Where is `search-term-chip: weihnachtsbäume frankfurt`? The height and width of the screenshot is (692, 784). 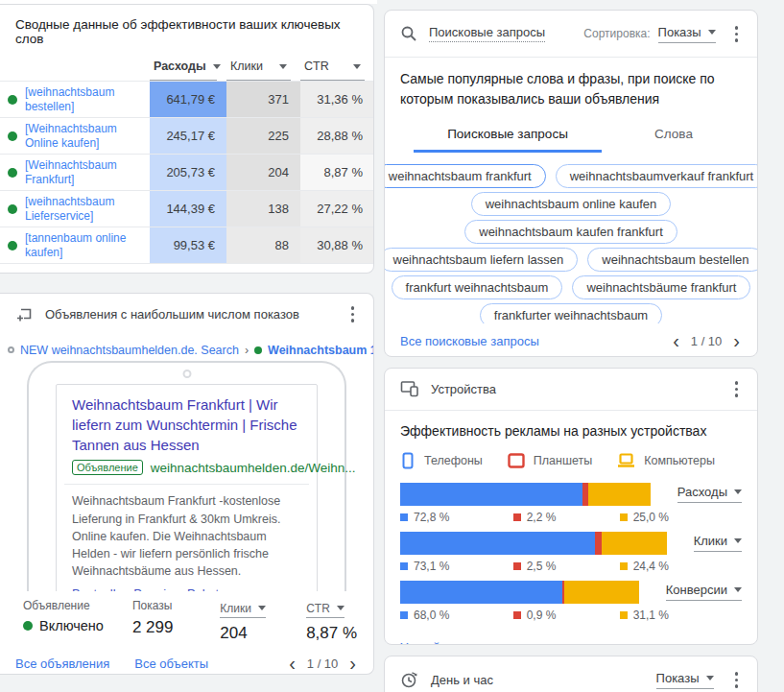
search-term-chip: weihnachtsbäume frankfurt is located at coordinates (661, 288).